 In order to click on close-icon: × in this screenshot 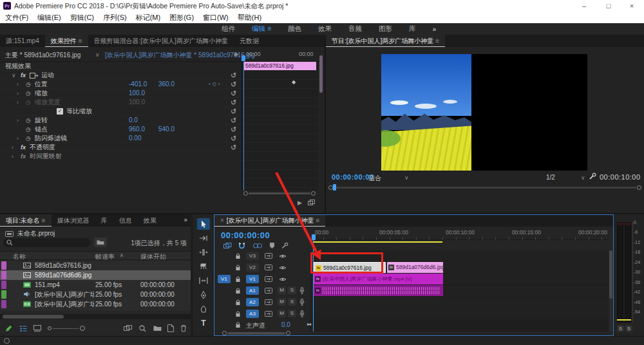, I will do `click(222, 220)`.